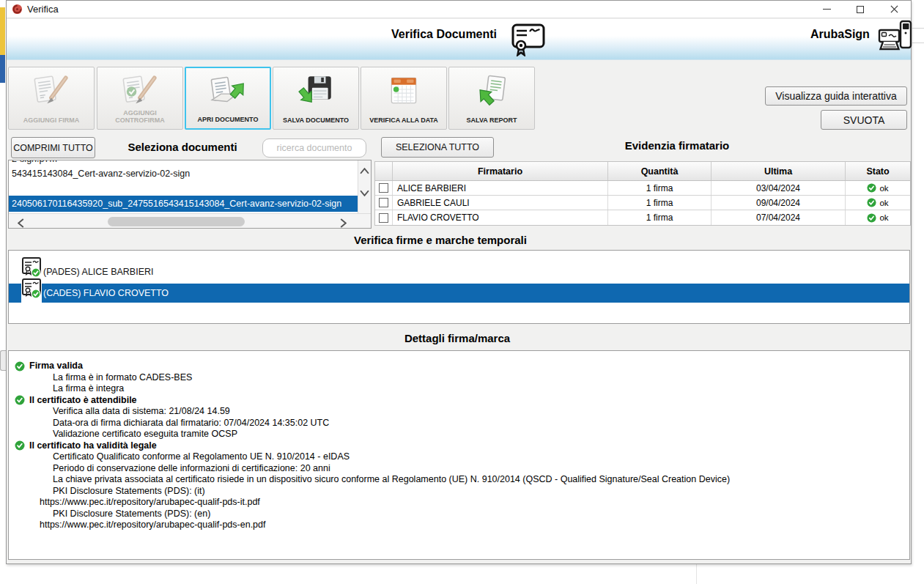  What do you see at coordinates (459, 10) in the screenshot?
I see `titlebar: Verifica` at bounding box center [459, 10].